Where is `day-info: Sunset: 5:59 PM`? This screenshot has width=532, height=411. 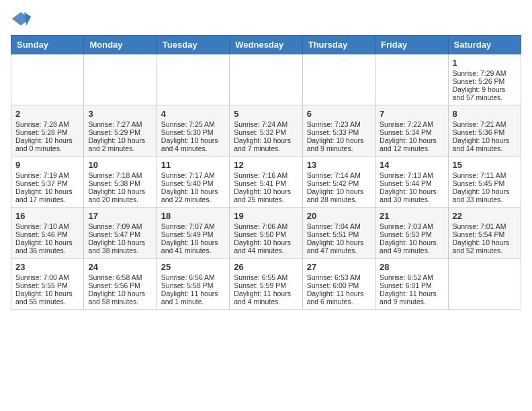 day-info: Sunset: 5:59 PM is located at coordinates (266, 285).